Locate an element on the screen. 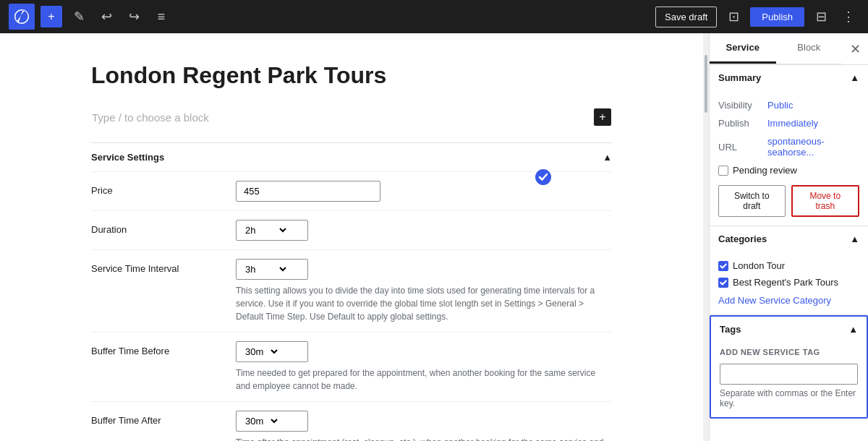 Image resolution: width=868 pixels, height=441 pixels. url-row: URL spontaneous-seahorse... is located at coordinates (788, 147).